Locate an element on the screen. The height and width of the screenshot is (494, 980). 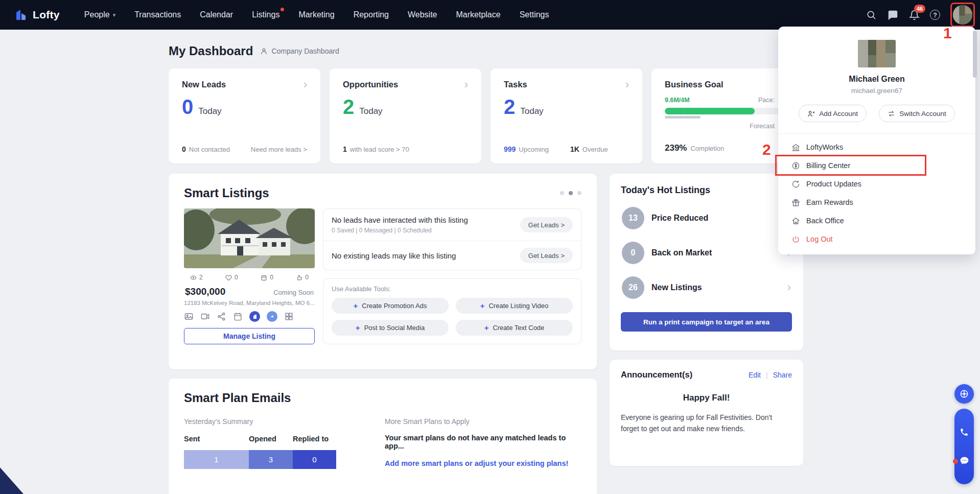
more-smart-plans-label: More Smart Plans to Apply is located at coordinates (483, 421).